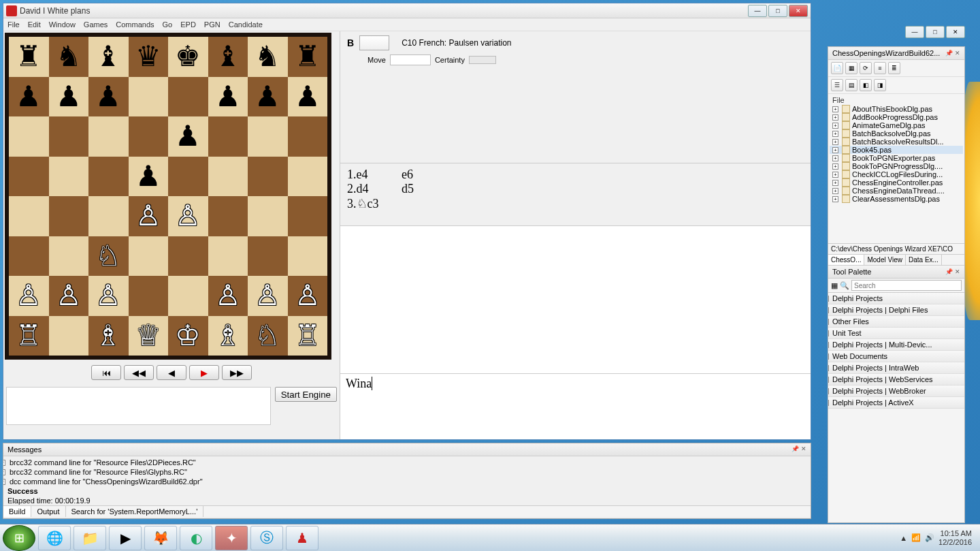 This screenshot has height=551, width=980. What do you see at coordinates (69, 256) in the screenshot?
I see `square-b3` at bounding box center [69, 256].